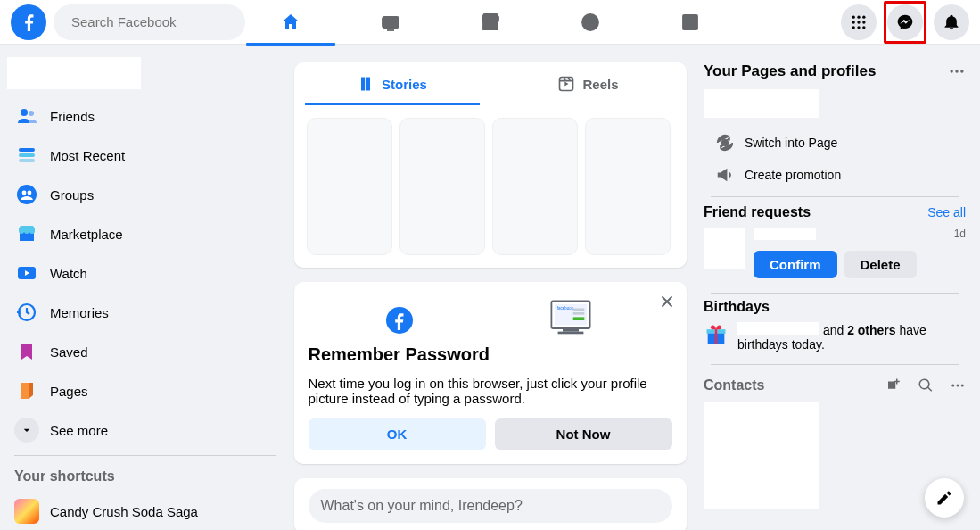 This screenshot has height=530, width=980. Describe the element at coordinates (881, 264) in the screenshot. I see `delete-button: Delete` at that location.